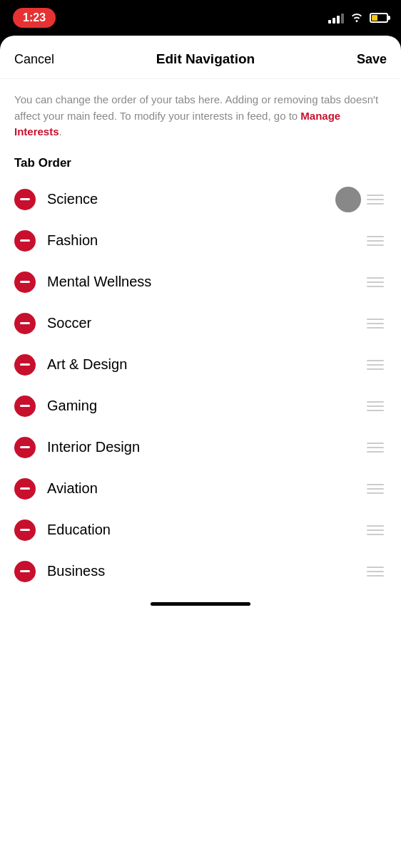  I want to click on tab-item: Aviation, so click(200, 489).